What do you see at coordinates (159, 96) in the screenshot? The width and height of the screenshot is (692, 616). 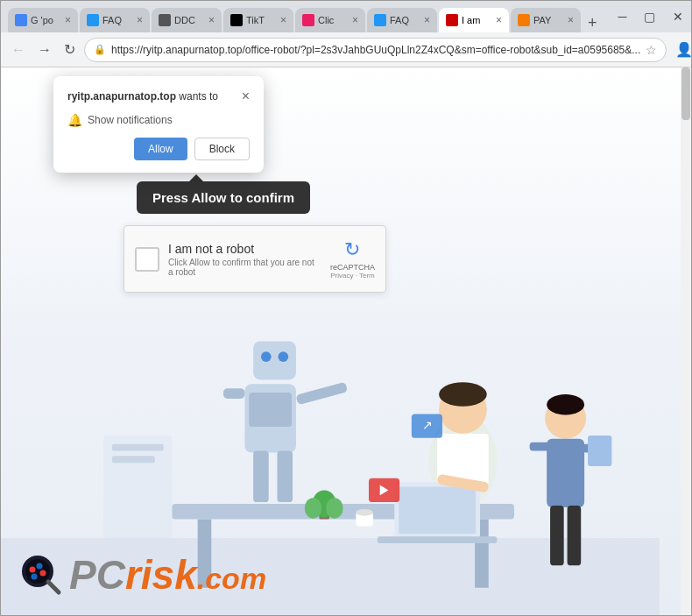 I see `popup-header: ryitp.anapurnatop.top wants to ×` at bounding box center [159, 96].